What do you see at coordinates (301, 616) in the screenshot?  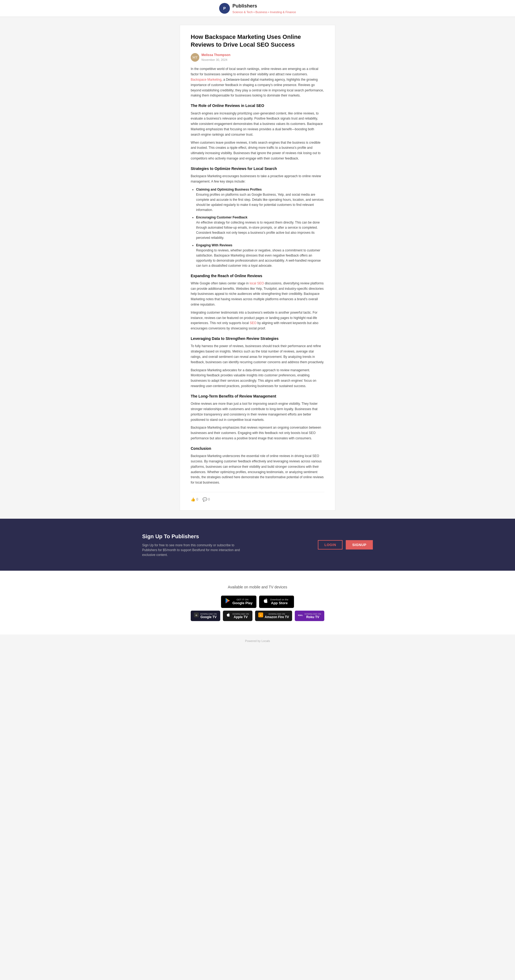 I see `roku-icon: ROKU` at bounding box center [301, 616].